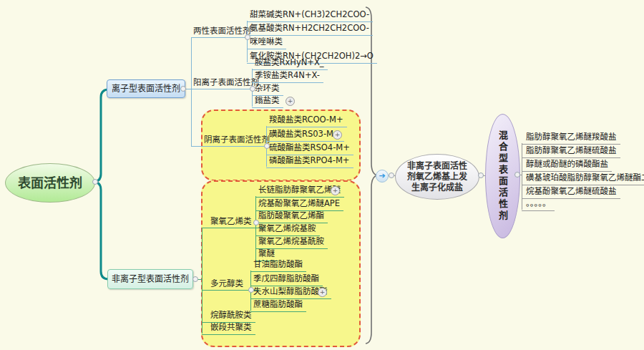 The width and height of the screenshot is (644, 350). What do you see at coordinates (278, 265) in the screenshot?
I see `topic-glycerol-ester: 甘油脂肪酸酯` at bounding box center [278, 265].